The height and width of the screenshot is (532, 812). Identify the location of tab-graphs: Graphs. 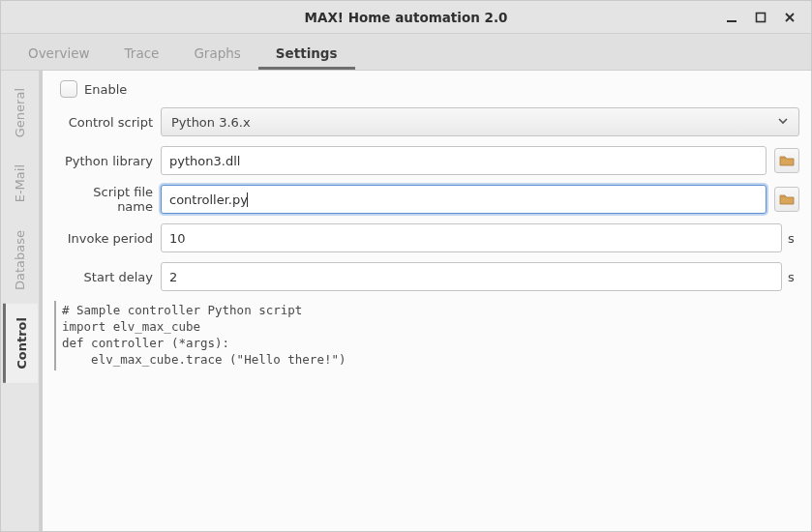
(217, 52).